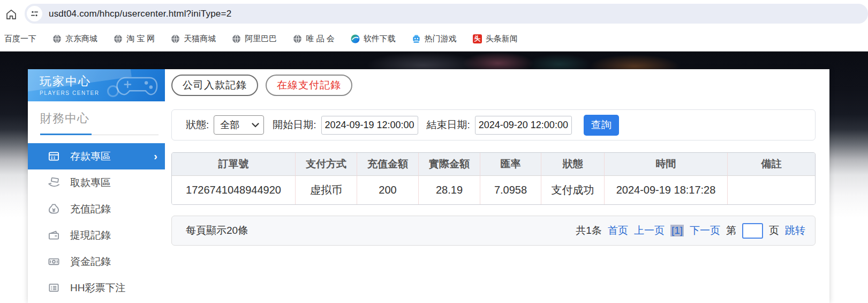 The image size is (868, 303). What do you see at coordinates (478, 39) in the screenshot?
I see `toutiao-icon: 头` at bounding box center [478, 39].